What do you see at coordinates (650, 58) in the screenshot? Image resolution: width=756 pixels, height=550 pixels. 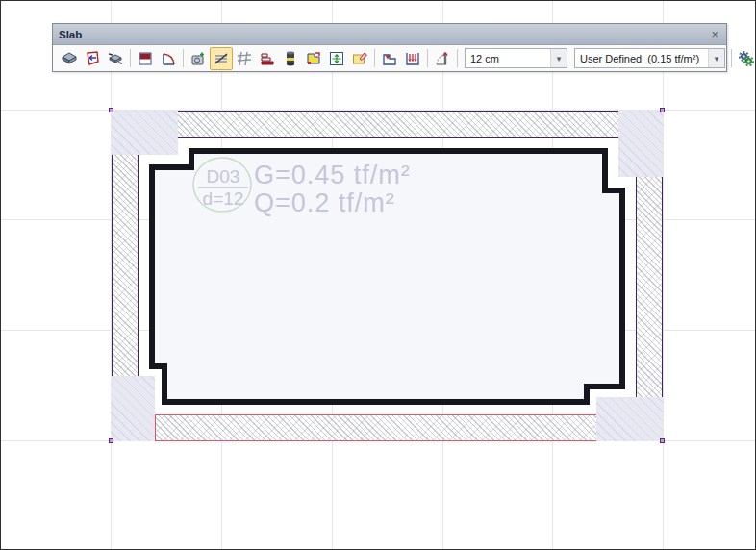 I see `load-dropdown: User Defined (0.15 tf/m²) ▾` at bounding box center [650, 58].